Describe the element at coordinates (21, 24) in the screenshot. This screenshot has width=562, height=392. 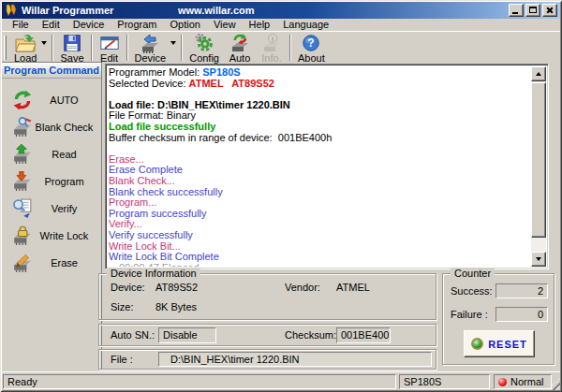
I see `menu-file: File` at that location.